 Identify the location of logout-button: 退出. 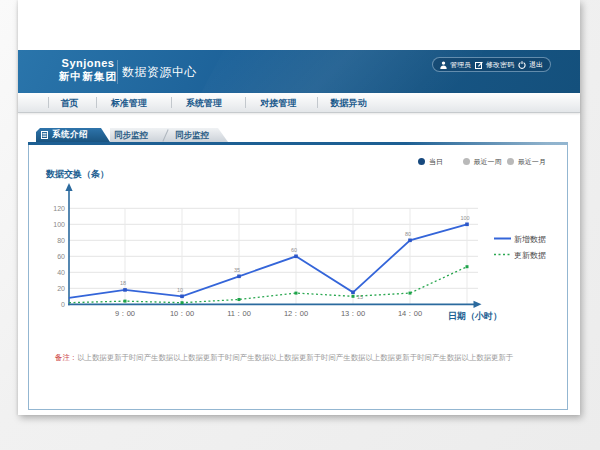
(530, 64).